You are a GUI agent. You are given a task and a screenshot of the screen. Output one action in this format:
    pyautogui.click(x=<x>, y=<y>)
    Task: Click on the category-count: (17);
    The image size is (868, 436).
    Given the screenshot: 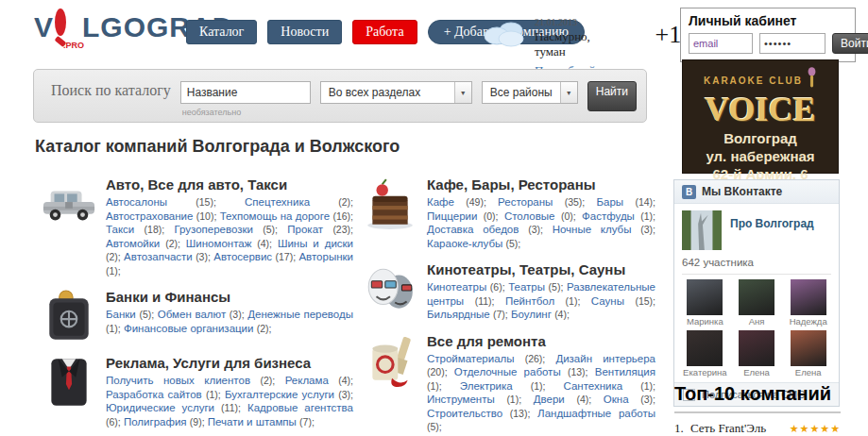 What is the action you would take?
    pyautogui.click(x=285, y=257)
    